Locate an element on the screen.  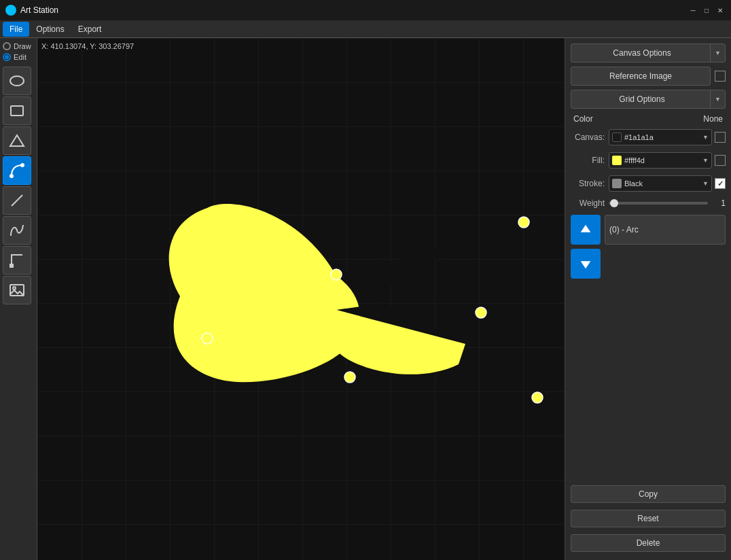
draw-edit-section: Draw Edit is located at coordinates (18, 52).